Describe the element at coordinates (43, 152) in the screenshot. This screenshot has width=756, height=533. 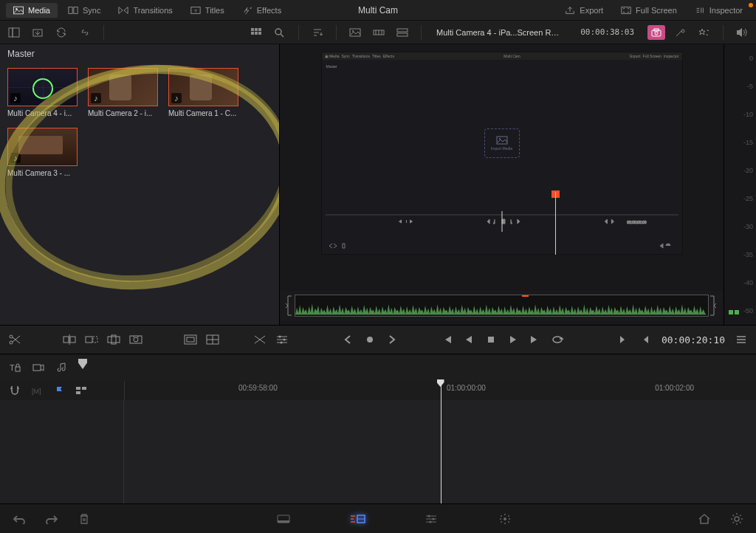
I see `media-clip: ♪ Multi Camera 3 - ...` at that location.